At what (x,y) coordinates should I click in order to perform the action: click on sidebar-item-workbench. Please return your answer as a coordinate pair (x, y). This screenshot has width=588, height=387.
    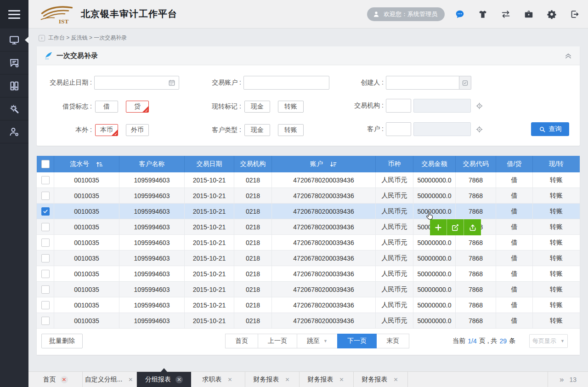
    Looking at the image, I should click on (14, 40).